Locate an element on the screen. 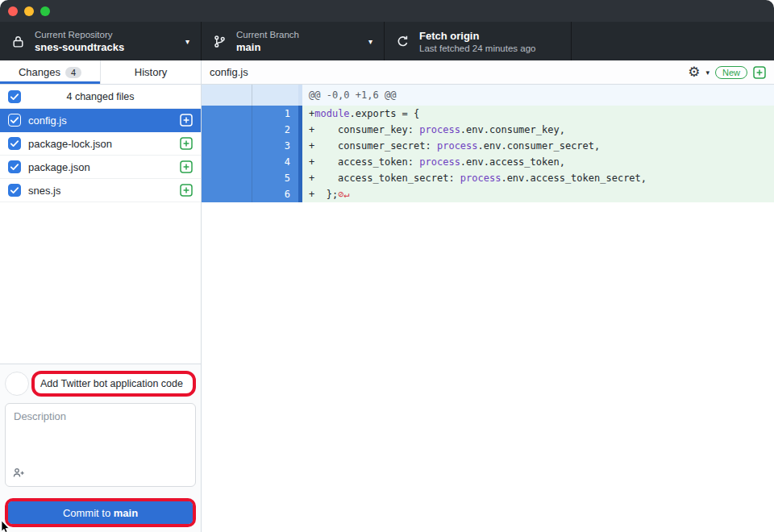  branch-label: Current Branch is located at coordinates (268, 35).